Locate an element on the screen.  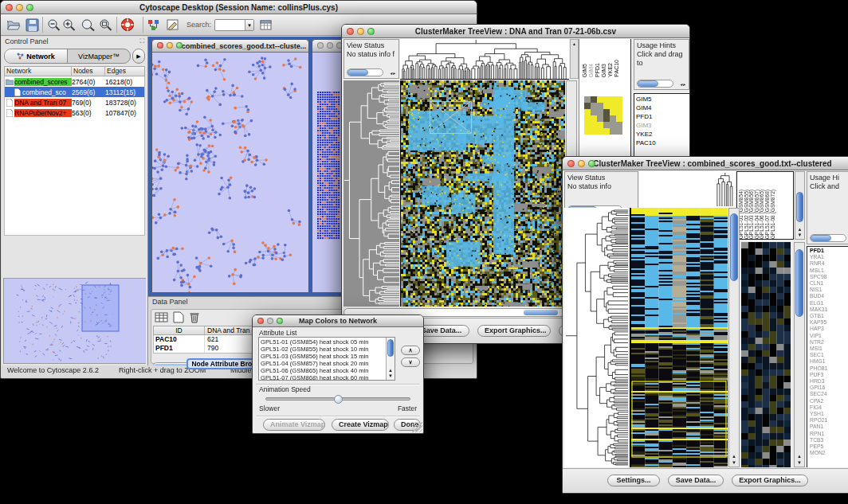
main-title-bar: Cytoscape Desktop (Session Name: collins… is located at coordinates (239, 8).